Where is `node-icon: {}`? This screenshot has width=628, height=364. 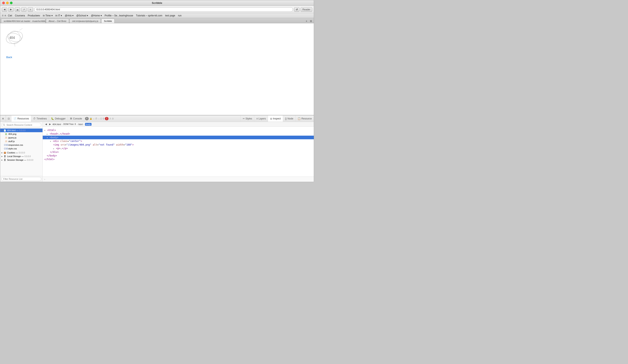 node-icon: {} is located at coordinates (286, 119).